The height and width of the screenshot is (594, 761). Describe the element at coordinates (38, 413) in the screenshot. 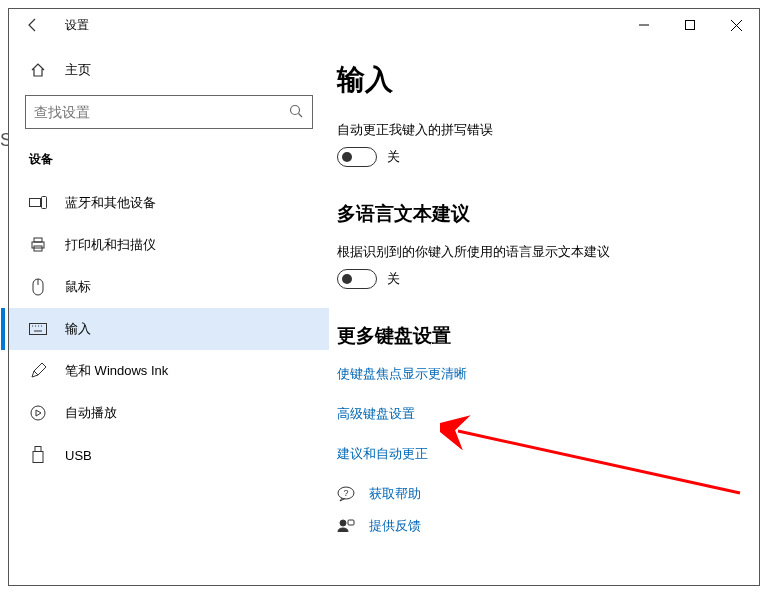

I see `autoplay-icon` at that location.